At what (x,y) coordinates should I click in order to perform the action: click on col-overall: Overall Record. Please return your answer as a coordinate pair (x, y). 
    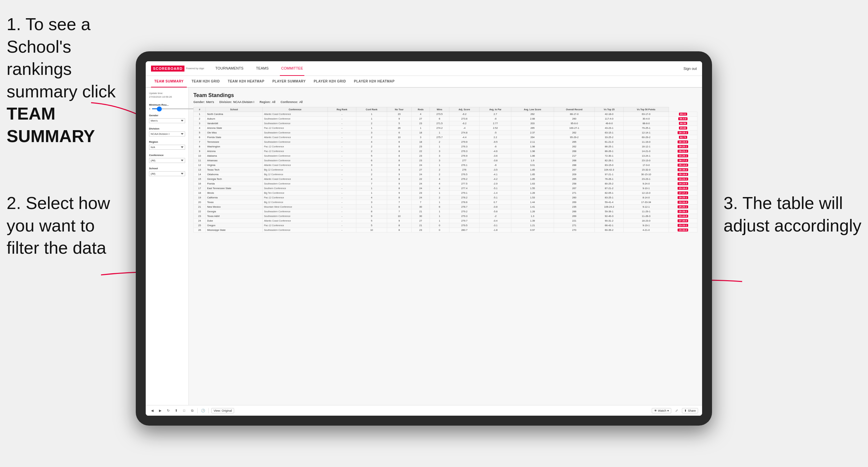
    Looking at the image, I should click on (574, 110).